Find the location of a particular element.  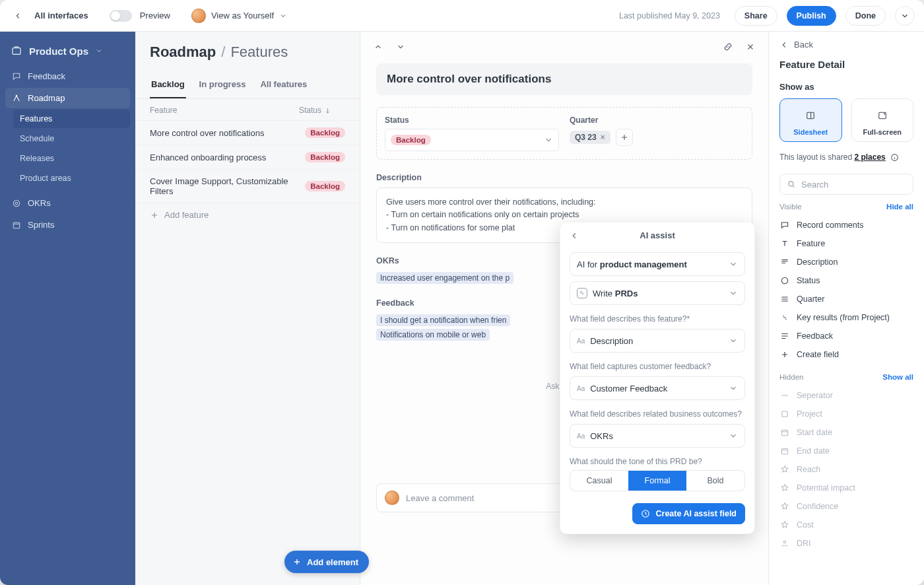

field-dri: DRI is located at coordinates (846, 543).